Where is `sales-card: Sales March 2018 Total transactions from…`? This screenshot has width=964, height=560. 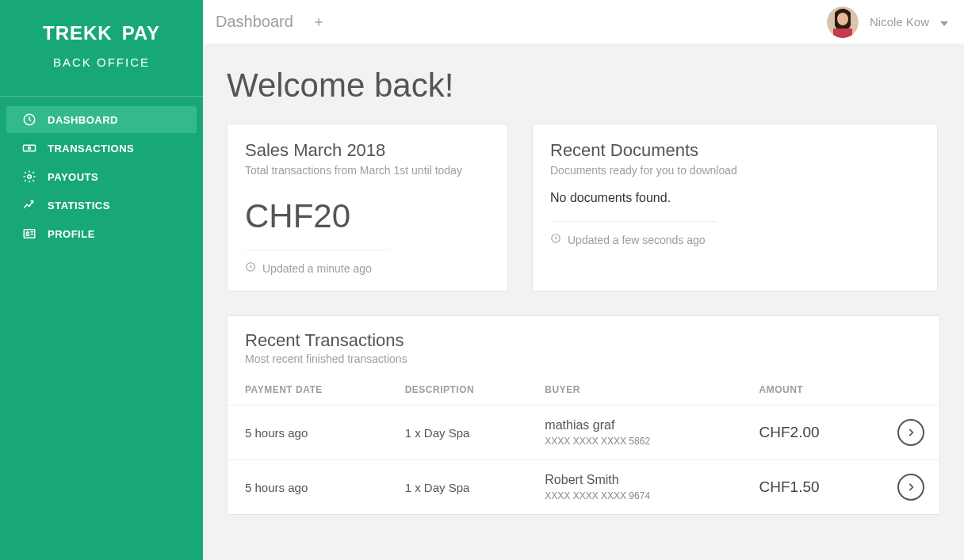
sales-card: Sales March 2018 Total transactions from… is located at coordinates (368, 208).